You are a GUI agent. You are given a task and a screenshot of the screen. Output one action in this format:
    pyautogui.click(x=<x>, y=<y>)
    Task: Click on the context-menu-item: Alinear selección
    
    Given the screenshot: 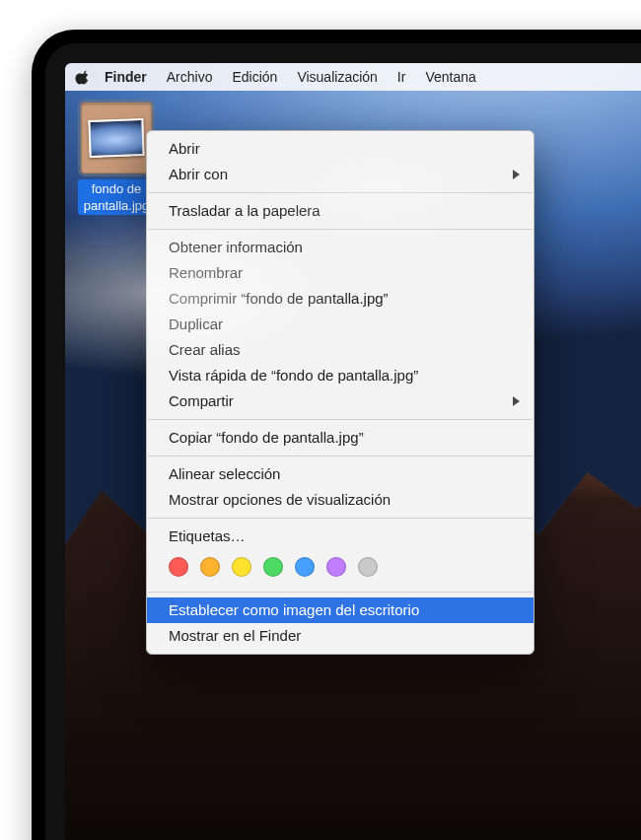 What is the action you would take?
    pyautogui.click(x=340, y=474)
    